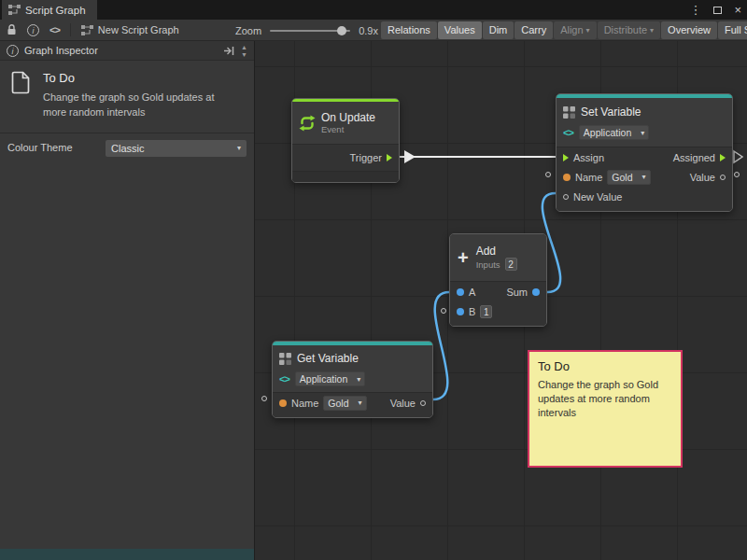 This screenshot has width=747, height=560. What do you see at coordinates (605, 366) in the screenshot?
I see `sticky-note-title: To Do` at bounding box center [605, 366].